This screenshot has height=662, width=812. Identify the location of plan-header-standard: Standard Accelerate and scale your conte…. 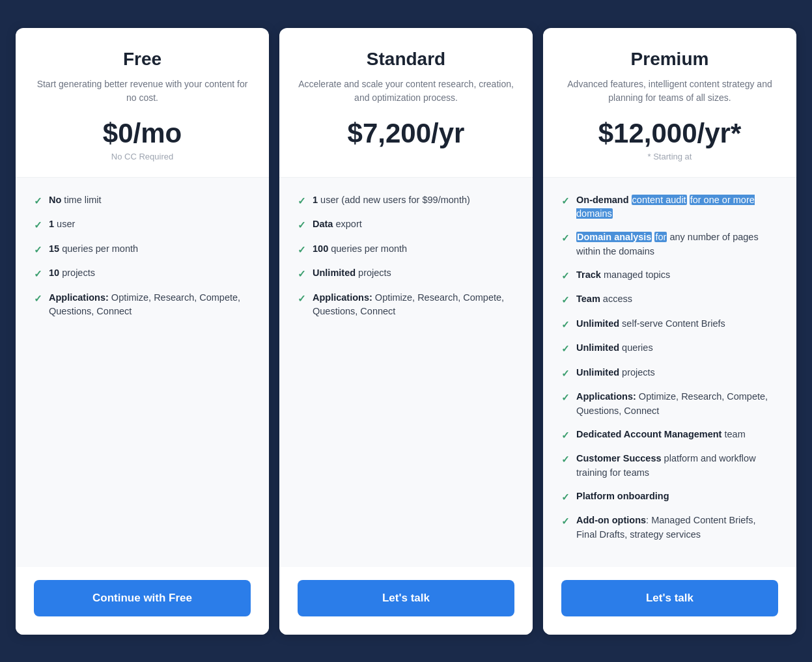
(406, 103).